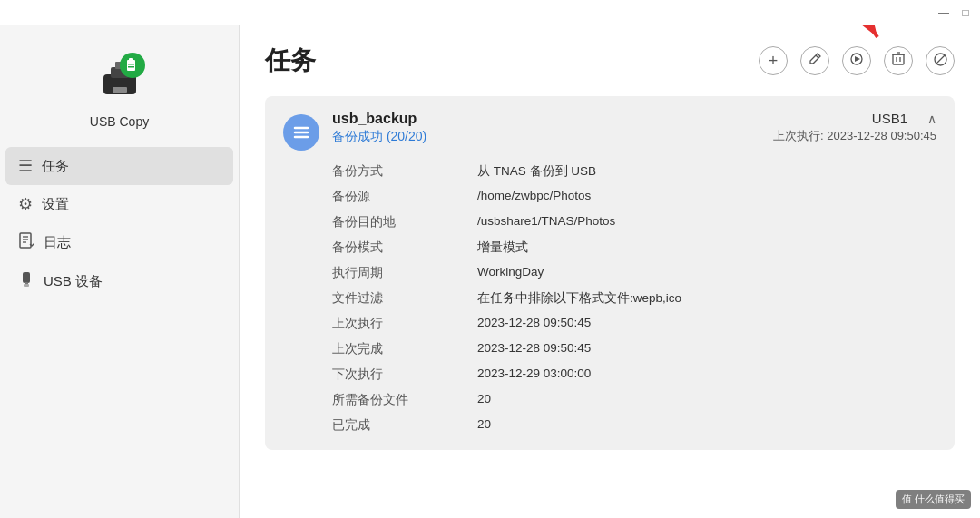 This screenshot has height=518, width=980. What do you see at coordinates (55, 205) in the screenshot?
I see `sidebar-item-settings-label: 设置` at bounding box center [55, 205].